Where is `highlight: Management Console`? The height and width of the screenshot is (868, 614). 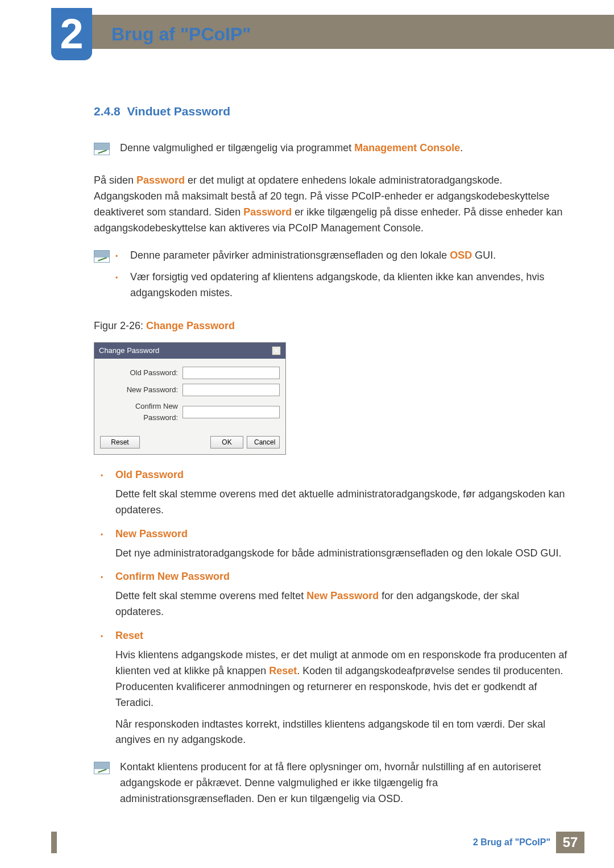 highlight: Management Console is located at coordinates (407, 148).